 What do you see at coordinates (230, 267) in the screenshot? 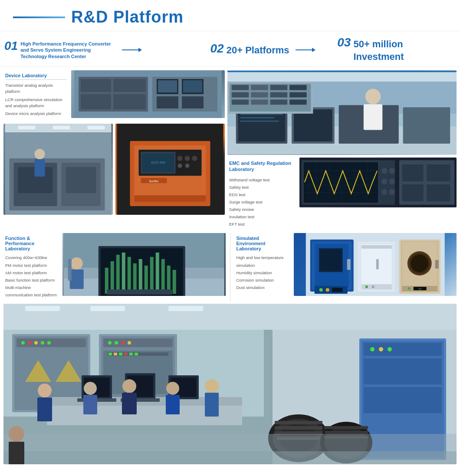
I see `middle-section: Function & Performance Laboratory Coveri…` at bounding box center [230, 267].